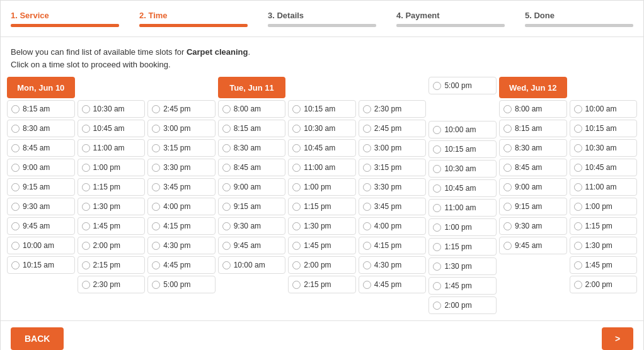 This screenshot has width=644, height=350. What do you see at coordinates (252, 88) in the screenshot?
I see `day-header-tue: Tue, Jun 11` at bounding box center [252, 88].